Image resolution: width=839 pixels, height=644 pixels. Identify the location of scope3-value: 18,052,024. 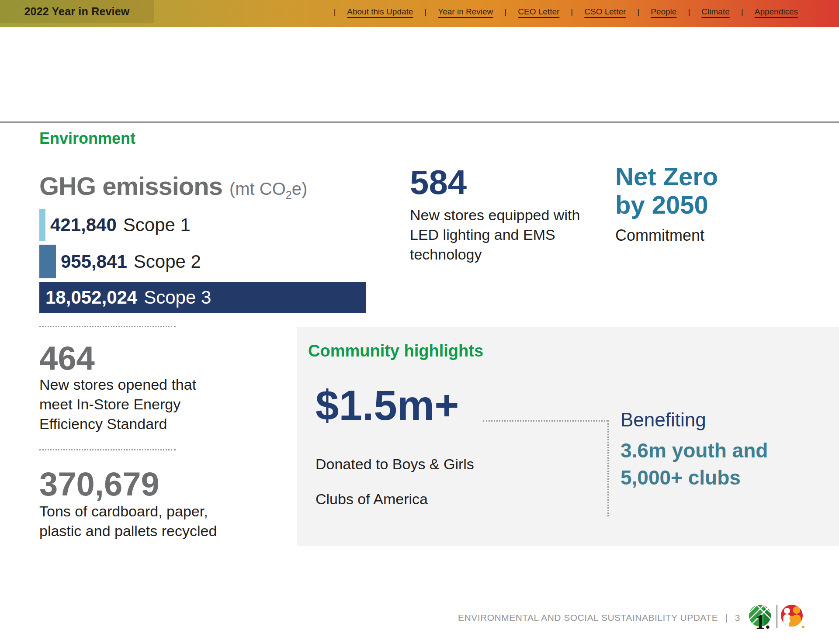
(91, 298).